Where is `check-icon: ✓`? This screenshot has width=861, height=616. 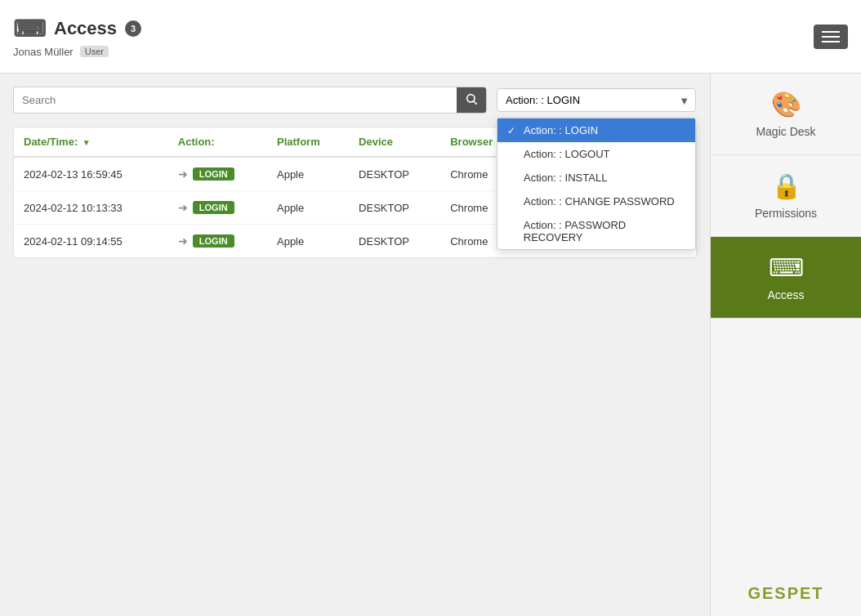
check-icon: ✓ is located at coordinates (513, 131).